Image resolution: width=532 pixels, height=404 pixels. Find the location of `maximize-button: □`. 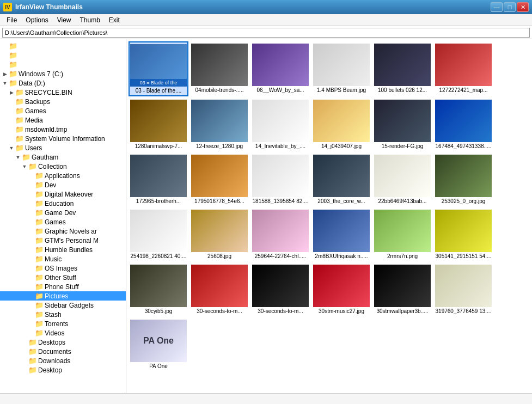

maximize-button: □ is located at coordinates (510, 7).